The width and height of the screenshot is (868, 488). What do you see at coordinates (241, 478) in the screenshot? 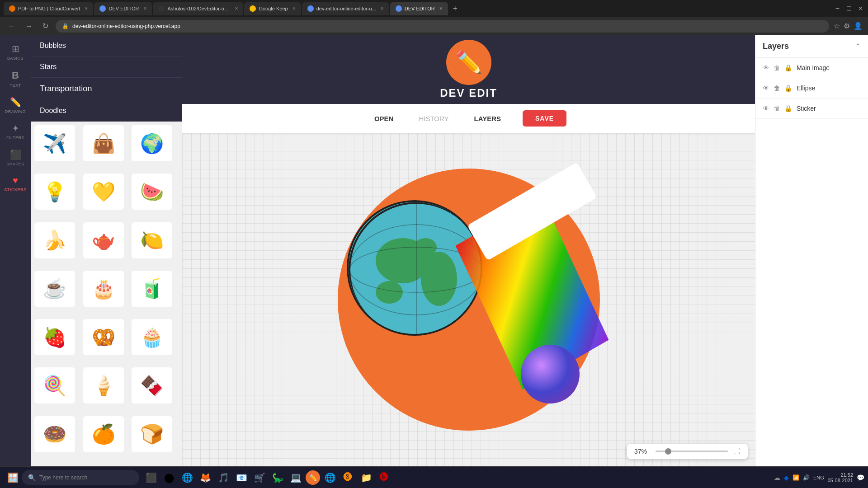
I see `taskbar-mail-icon: 📧` at bounding box center [241, 478].